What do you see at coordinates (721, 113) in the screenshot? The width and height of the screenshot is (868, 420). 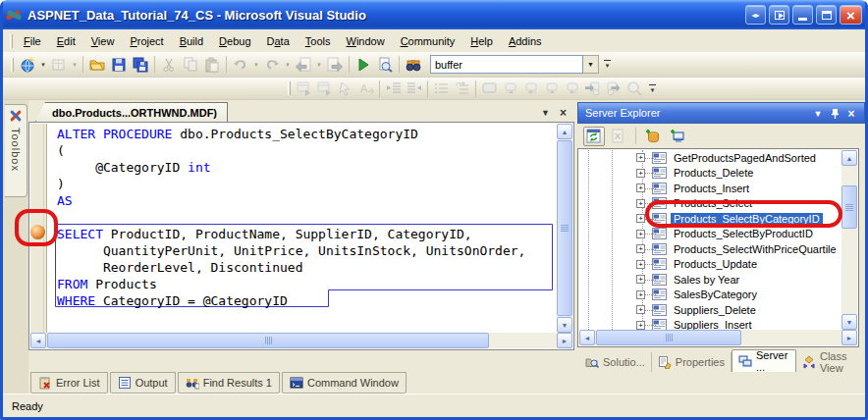 I see `server-explorer-title-bar: Server Explorer ▼ ×` at bounding box center [721, 113].